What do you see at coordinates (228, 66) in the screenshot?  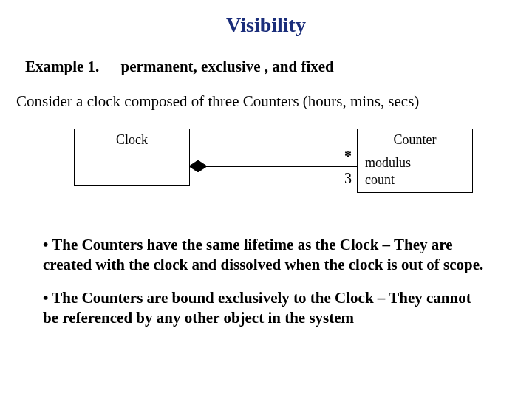 I see `example-desc: permanent, exclusive , and fixed` at bounding box center [228, 66].